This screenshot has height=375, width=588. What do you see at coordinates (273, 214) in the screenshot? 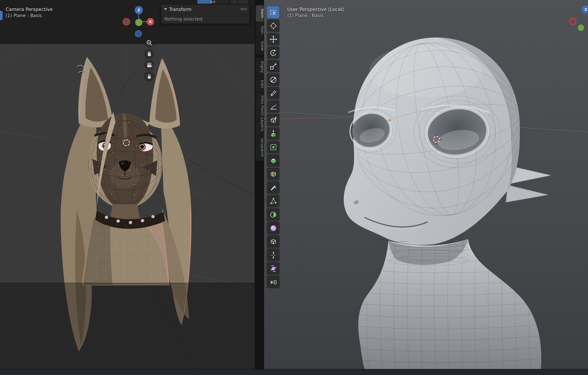
I see `spin-icon` at bounding box center [273, 214].